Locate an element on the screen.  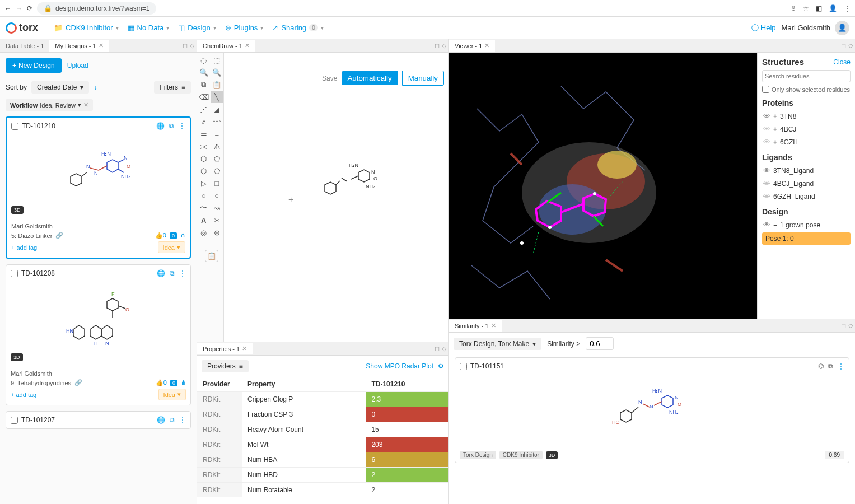
protein-item: 👁+6GZH is located at coordinates (806, 142).